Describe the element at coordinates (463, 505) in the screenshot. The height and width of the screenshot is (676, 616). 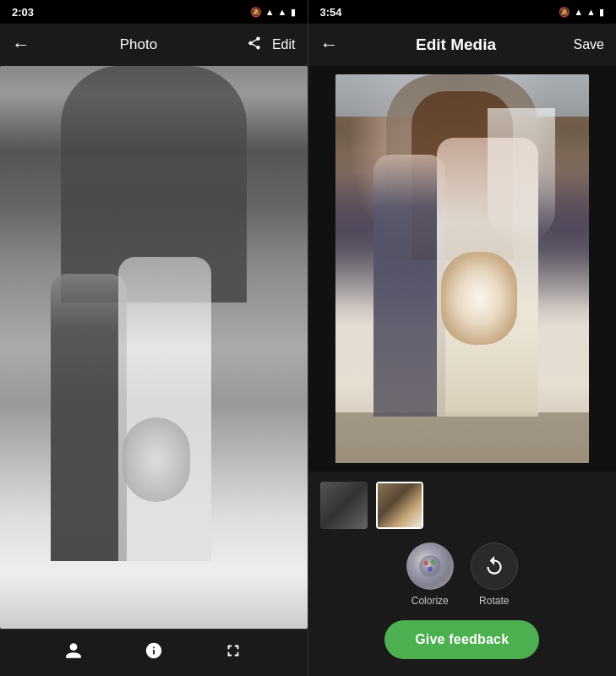
I see `thumbnails-row` at that location.